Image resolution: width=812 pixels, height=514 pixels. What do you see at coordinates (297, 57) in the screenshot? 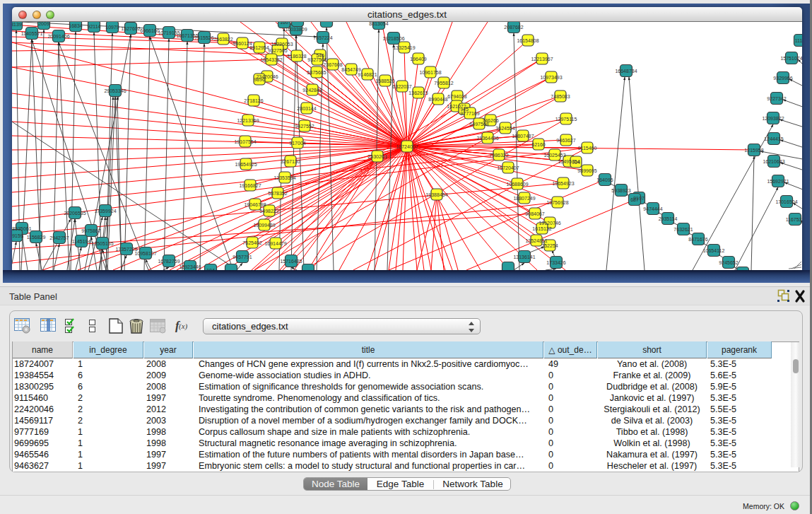
I see `svg-text: 8186328` at bounding box center [297, 57].